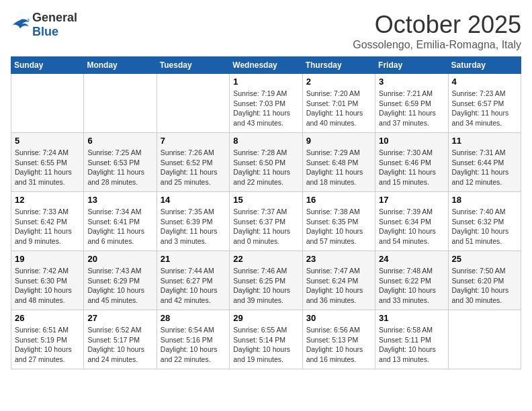 The height and width of the screenshot is (411, 532). I want to click on weekday-header-friday: Friday, so click(412, 66).